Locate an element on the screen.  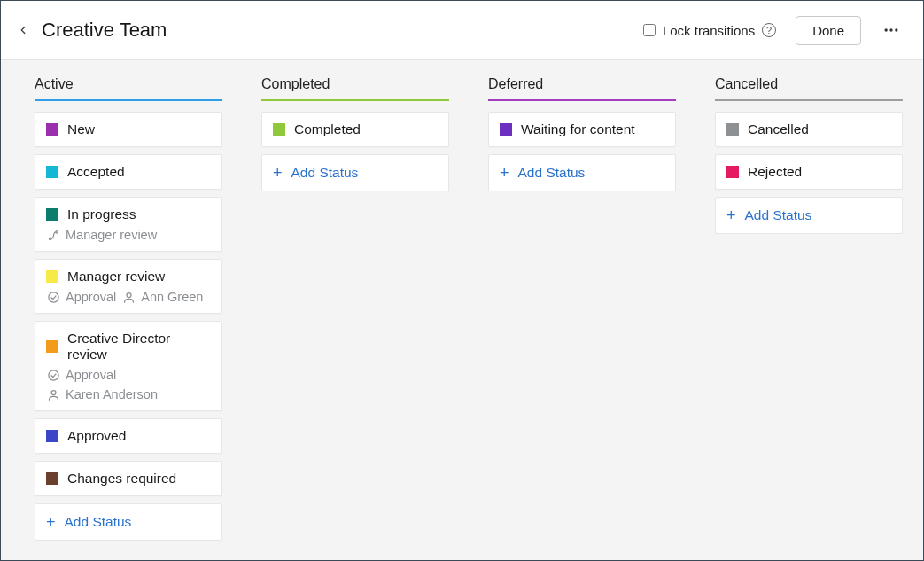
status-label: Accepted is located at coordinates (96, 172).